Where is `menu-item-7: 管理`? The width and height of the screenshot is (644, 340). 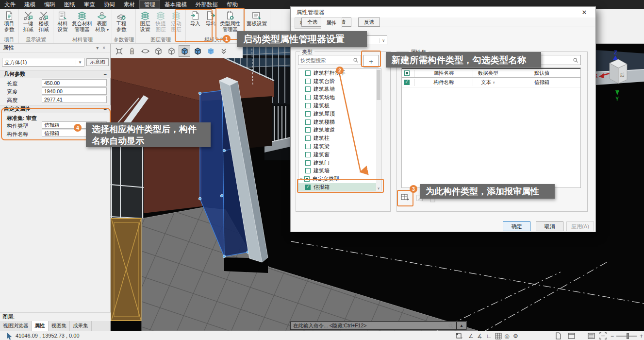 menu-item-7: 管理 is located at coordinates (149, 4).